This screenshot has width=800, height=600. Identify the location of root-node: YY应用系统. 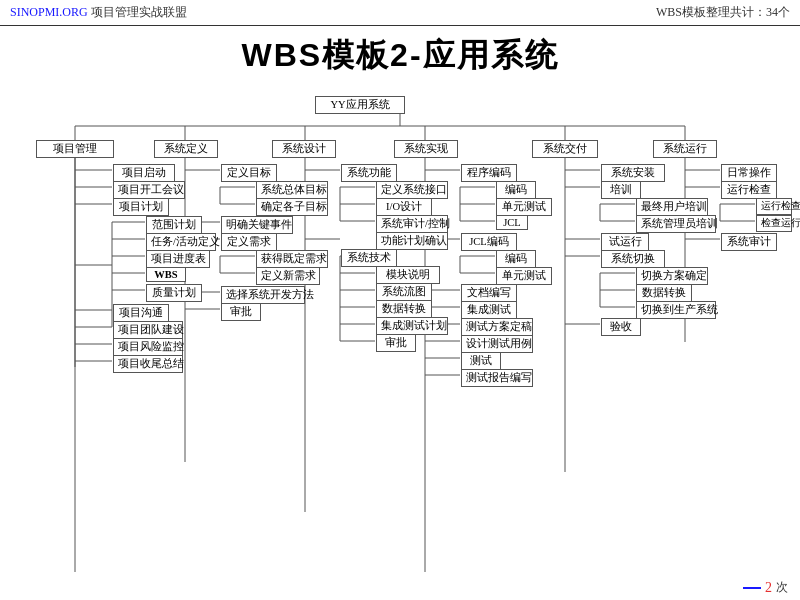
(360, 105).